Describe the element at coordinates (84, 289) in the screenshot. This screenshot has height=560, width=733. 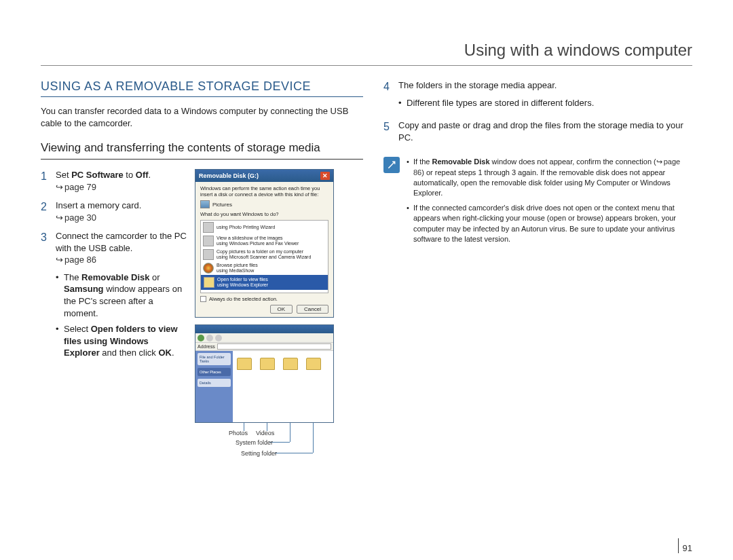
I see `bold: Samsung` at that location.